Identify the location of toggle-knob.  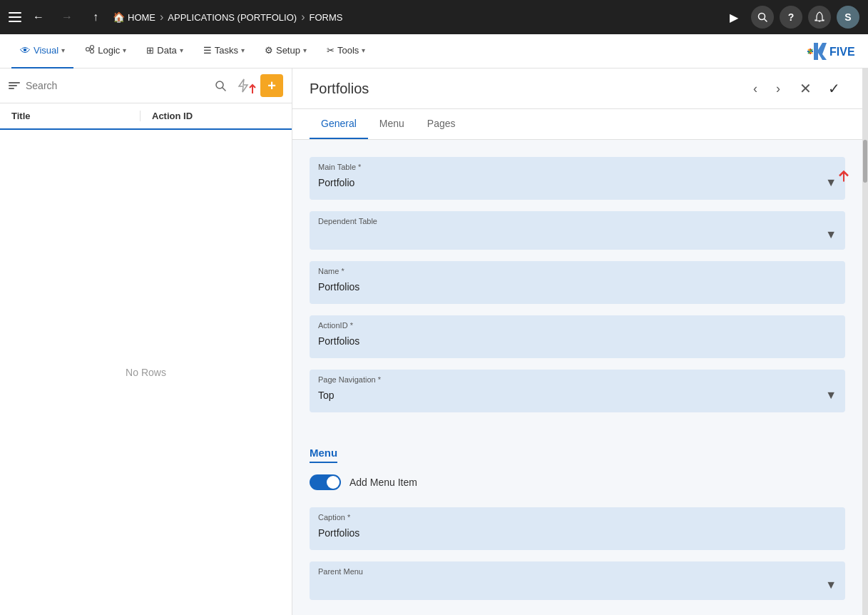
(333, 482).